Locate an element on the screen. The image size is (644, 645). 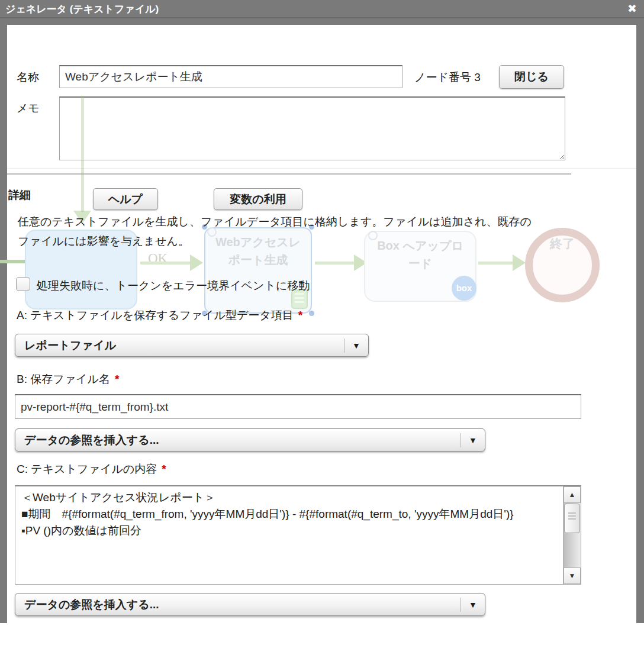
field-b-insert-select-value: データの参照を挿入する... is located at coordinates (238, 440).